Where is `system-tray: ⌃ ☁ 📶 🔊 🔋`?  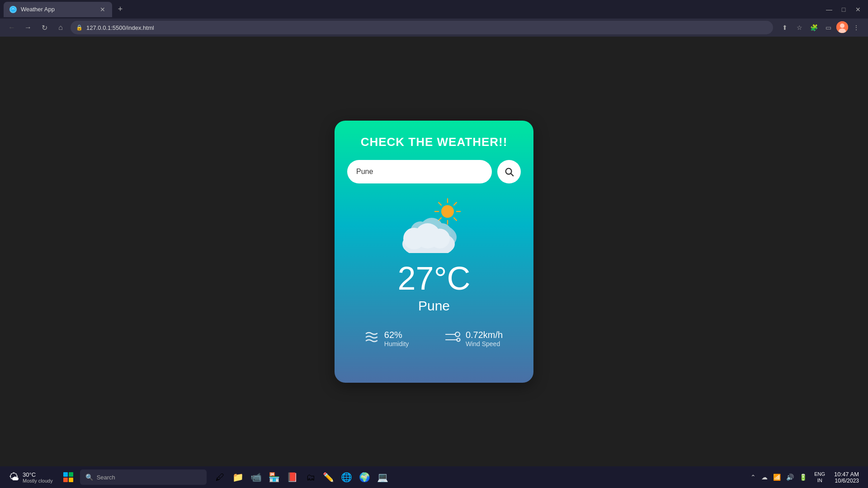
system-tray: ⌃ ☁ 📶 🔊 🔋 is located at coordinates (778, 477).